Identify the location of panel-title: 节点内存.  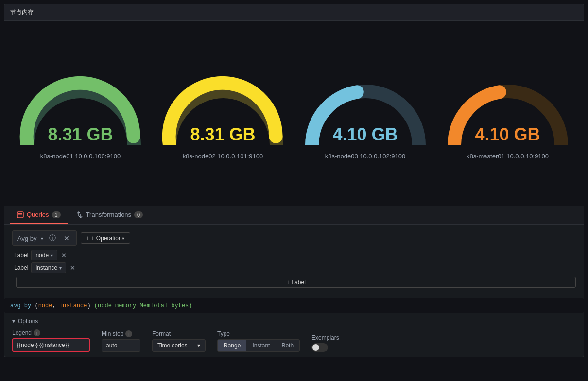
(22, 12).